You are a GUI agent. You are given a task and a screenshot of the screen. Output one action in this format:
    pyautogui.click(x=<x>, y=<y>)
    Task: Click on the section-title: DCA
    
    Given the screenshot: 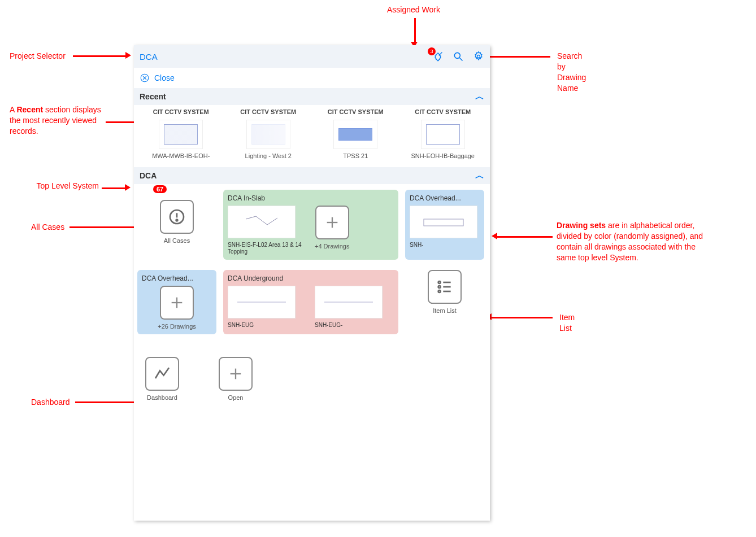 What is the action you would take?
    pyautogui.click(x=148, y=176)
    